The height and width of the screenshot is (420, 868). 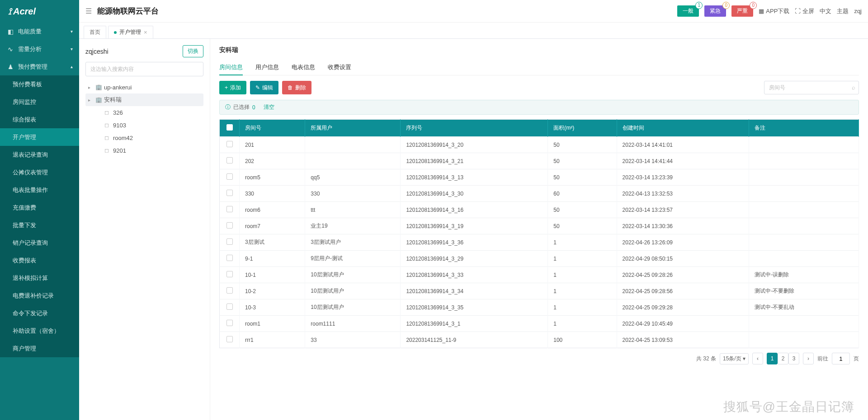 What do you see at coordinates (688, 11) in the screenshot?
I see `alert-normal-label: 一般` at bounding box center [688, 11].